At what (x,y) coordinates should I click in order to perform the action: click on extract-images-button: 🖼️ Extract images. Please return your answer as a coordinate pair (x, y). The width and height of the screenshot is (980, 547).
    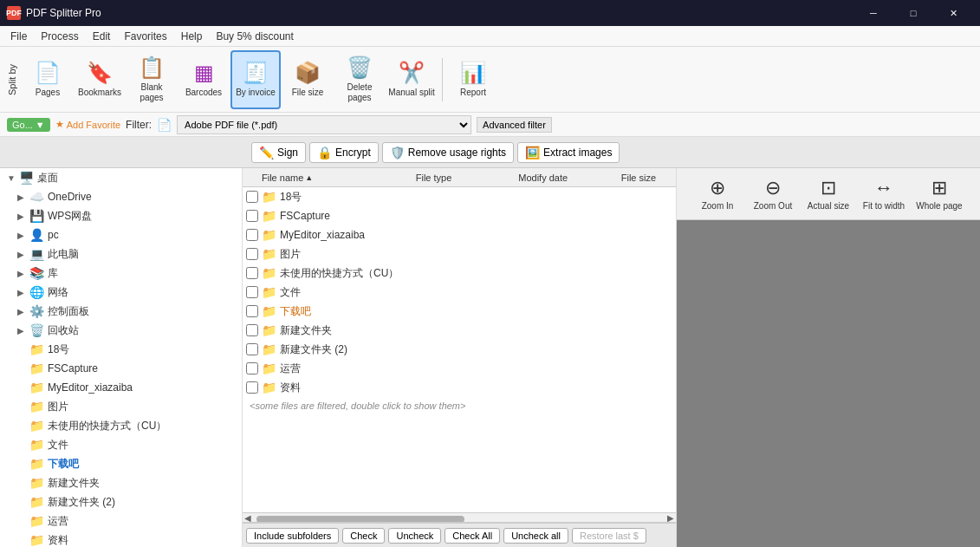
    Looking at the image, I should click on (568, 153).